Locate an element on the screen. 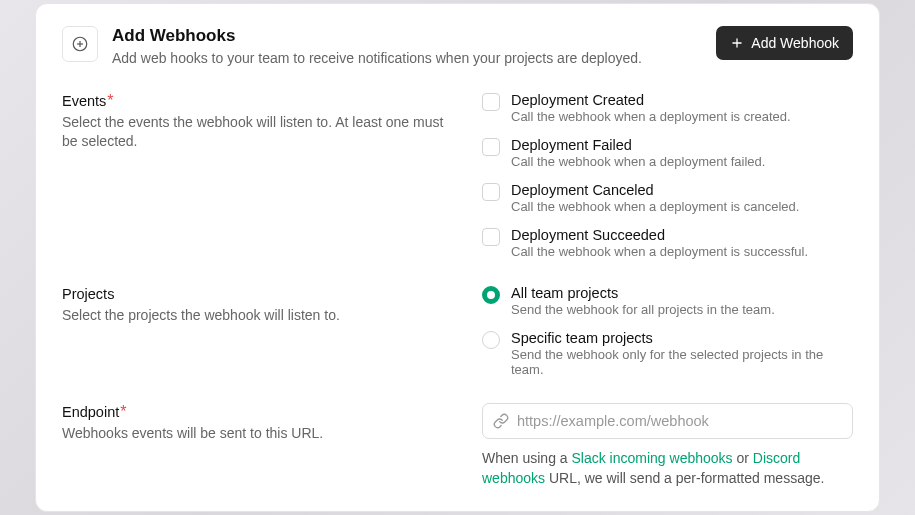 This screenshot has height=515, width=915. plus-icon is located at coordinates (737, 43).